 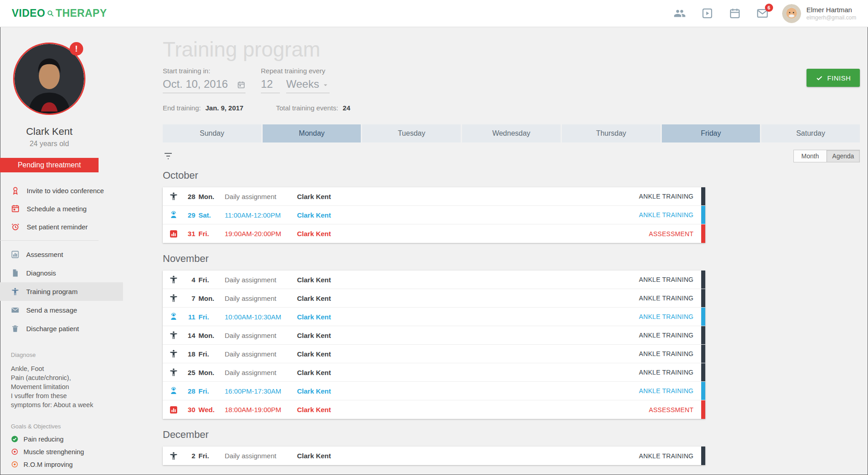 I want to click on agenda-event-row: 28Fri.16:00PM-17:30AMClark KentANKLE TRA…, so click(x=434, y=391).